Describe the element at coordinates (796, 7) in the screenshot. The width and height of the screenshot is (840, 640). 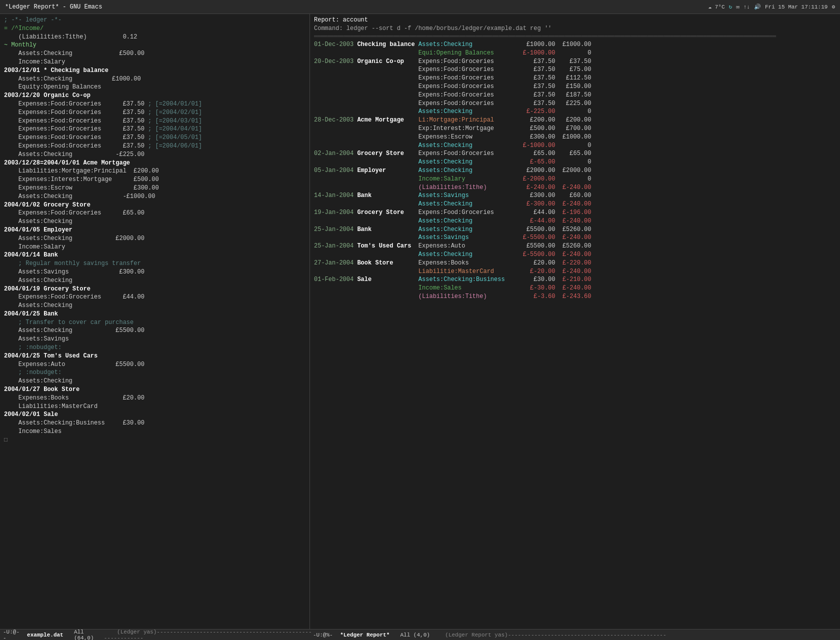
I see `datetime: Fri 15 Mar 17:11:19` at that location.